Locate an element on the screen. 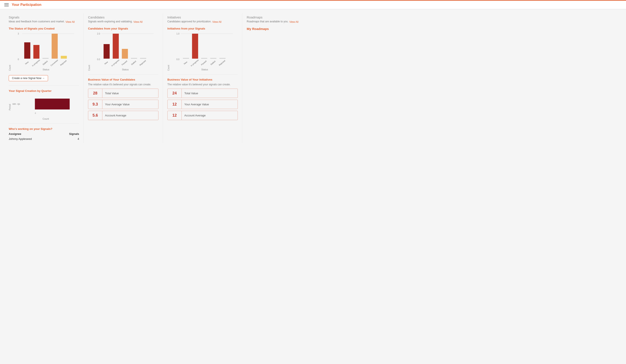  signals-heading: Signals is located at coordinates (44, 17).